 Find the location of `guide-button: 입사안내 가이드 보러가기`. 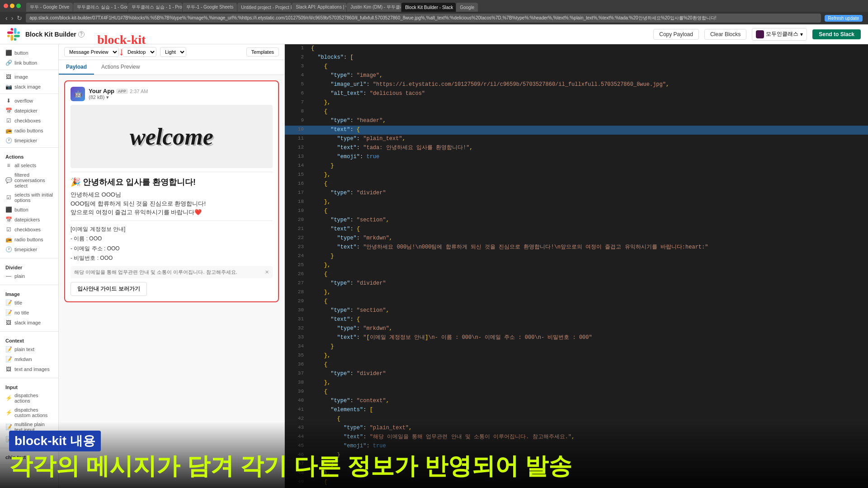

guide-button: 입사안내 가이드 보러가기 is located at coordinates (108, 289).